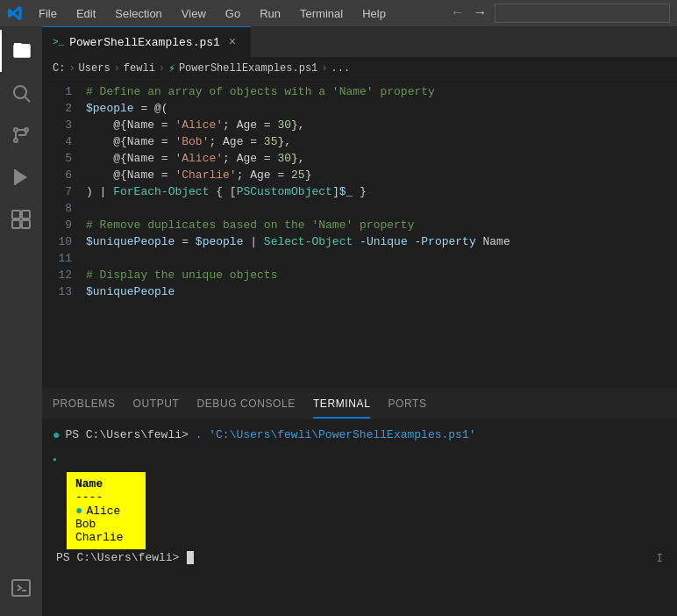  What do you see at coordinates (248, 68) in the screenshot?
I see `breadcrumb-filename: PowerShellExamples.ps1` at bounding box center [248, 68].